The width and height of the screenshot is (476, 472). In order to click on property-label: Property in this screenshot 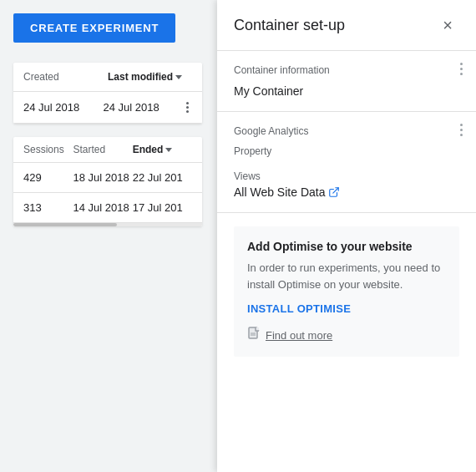, I will do `click(347, 151)`.